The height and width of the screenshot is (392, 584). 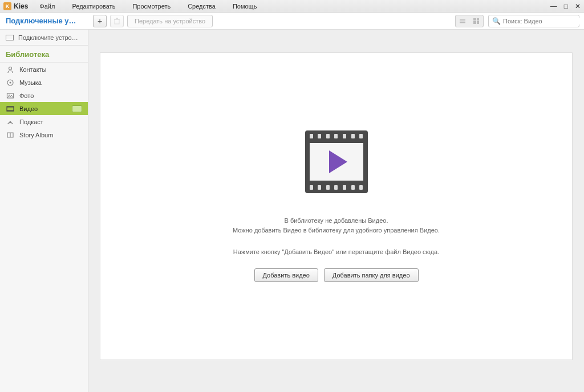 What do you see at coordinates (10, 135) in the screenshot?
I see `book-icon` at bounding box center [10, 135].